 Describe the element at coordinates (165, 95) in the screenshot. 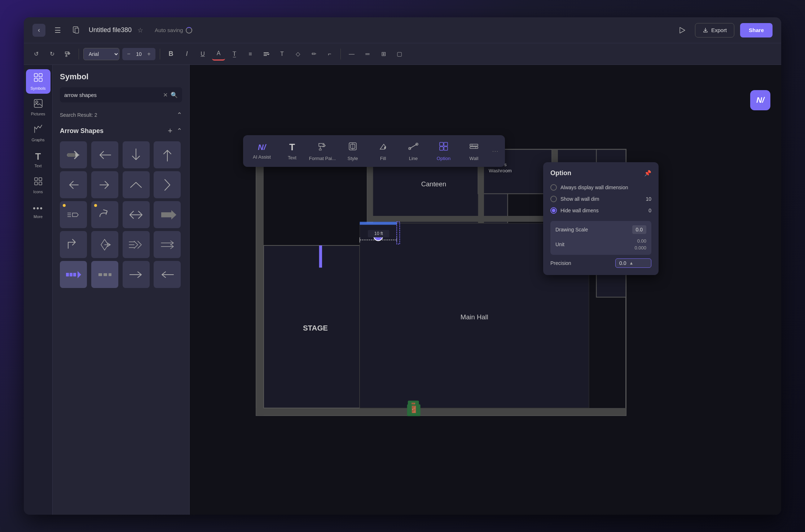

I see `search-clear-button: ✕` at that location.